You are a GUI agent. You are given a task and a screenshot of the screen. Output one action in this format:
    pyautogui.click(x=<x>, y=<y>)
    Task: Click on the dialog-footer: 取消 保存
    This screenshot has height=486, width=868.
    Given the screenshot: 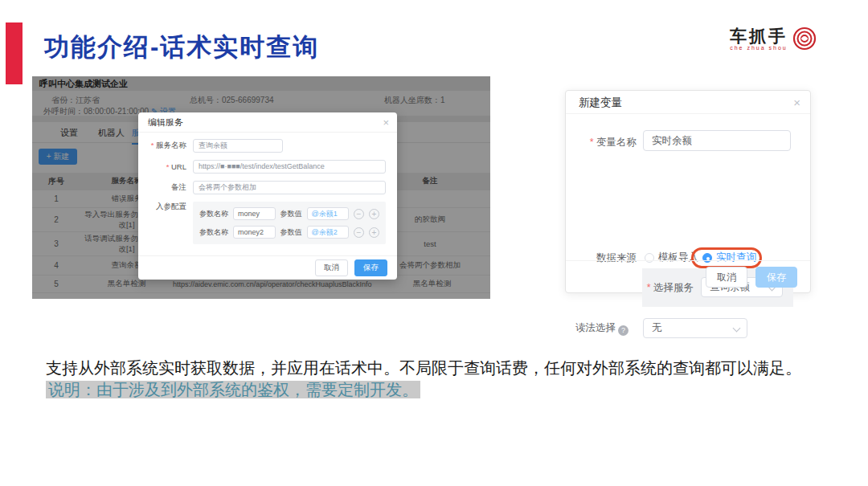 What is the action you would take?
    pyautogui.click(x=688, y=276)
    